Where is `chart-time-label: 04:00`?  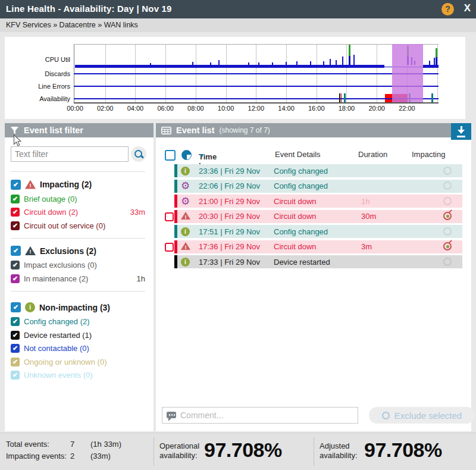 chart-time-label: 04:00 is located at coordinates (135, 108).